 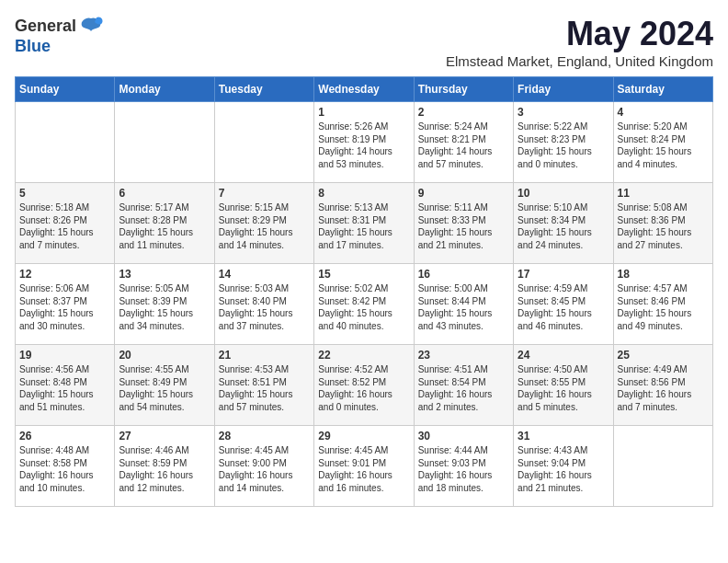 I want to click on calendar-cell: 29Sunrise: 4:45 AMSunset: 9:01 PMDayligh…, so click(x=364, y=466).